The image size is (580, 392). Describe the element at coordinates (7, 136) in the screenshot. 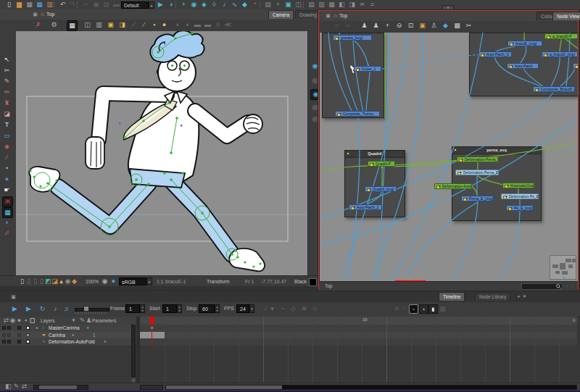

I see `rectangle-icon: ▭` at that location.